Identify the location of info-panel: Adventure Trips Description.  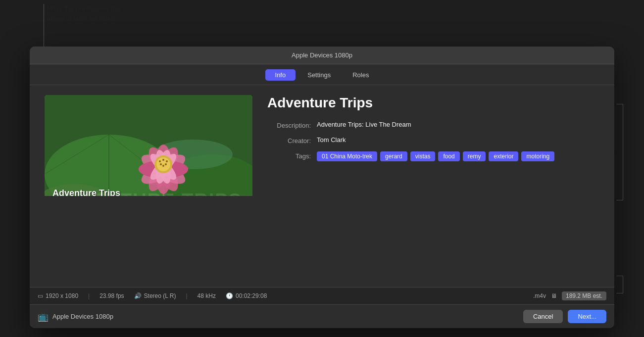
(434, 141).